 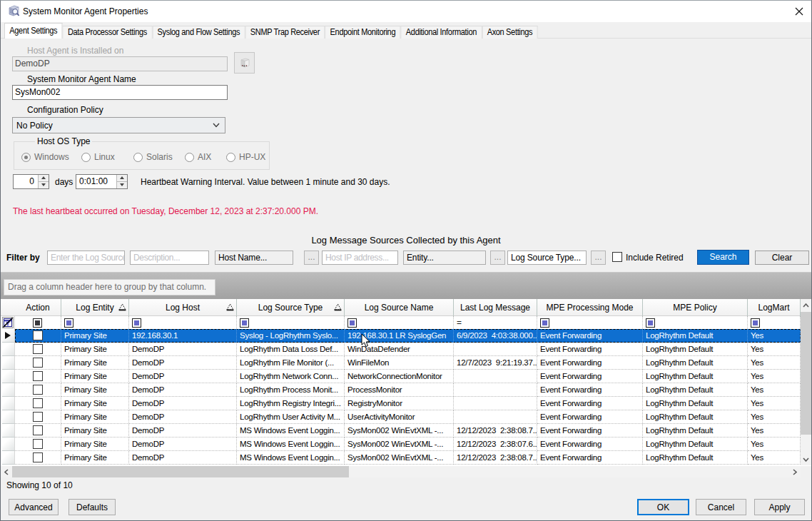 What do you see at coordinates (408, 335) in the screenshot?
I see `table-row: Primary Site192.168.30.1Syslog - LogRhyt…` at bounding box center [408, 335].